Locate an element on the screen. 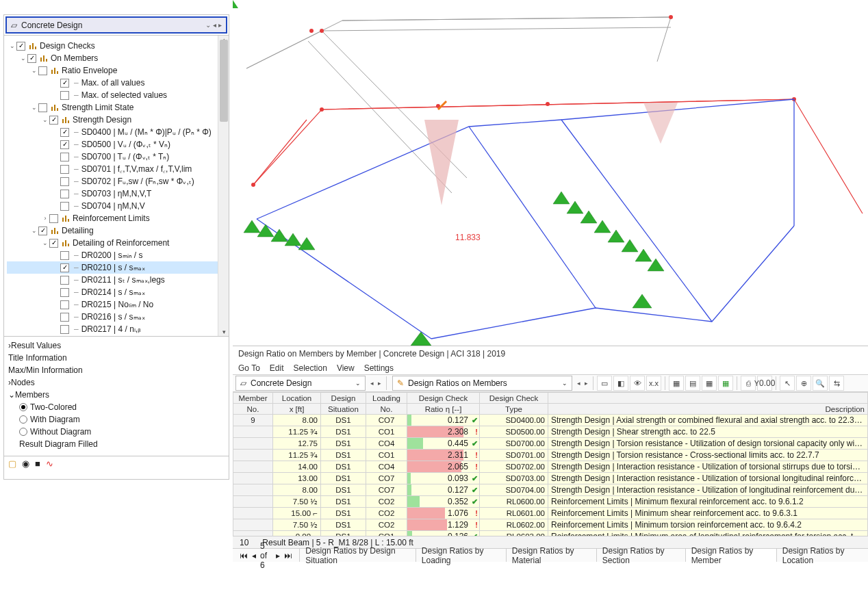 The width and height of the screenshot is (868, 596). tree-item: –SD0700 | Tᵤ / (Φᵥ,ₜ * Tₙ) is located at coordinates (116, 157).